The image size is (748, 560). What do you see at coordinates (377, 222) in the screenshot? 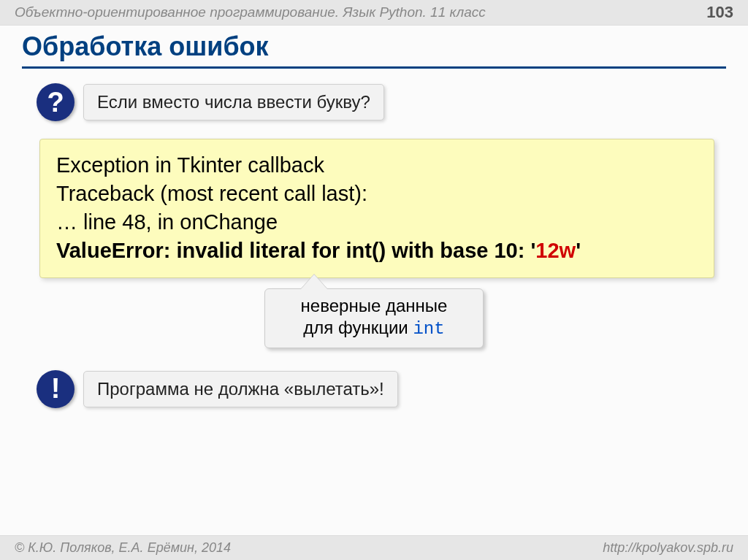
I see `traceback-line-3: … line 48, in onChange` at bounding box center [377, 222].